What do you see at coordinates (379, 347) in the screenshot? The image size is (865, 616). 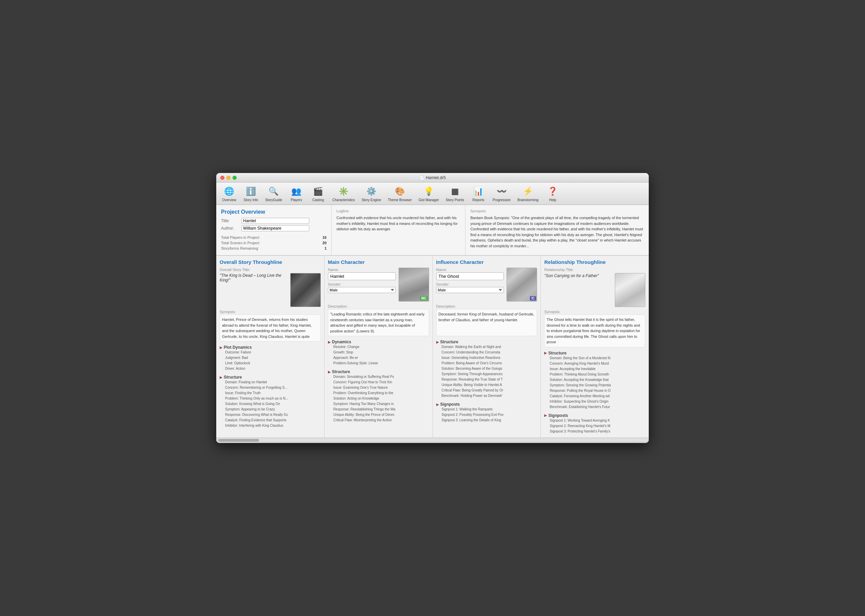 I see `main-character-col: Main Character Name: Gender: Male MC` at bounding box center [379, 347].